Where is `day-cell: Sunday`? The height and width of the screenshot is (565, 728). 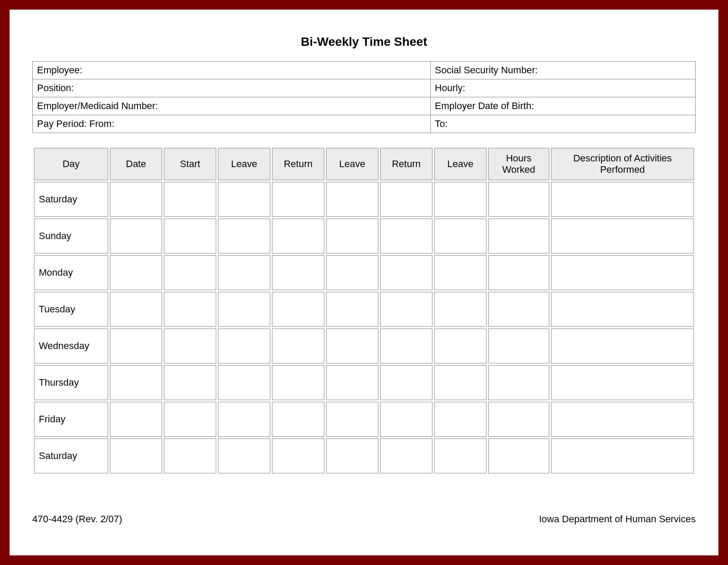 day-cell: Sunday is located at coordinates (71, 236).